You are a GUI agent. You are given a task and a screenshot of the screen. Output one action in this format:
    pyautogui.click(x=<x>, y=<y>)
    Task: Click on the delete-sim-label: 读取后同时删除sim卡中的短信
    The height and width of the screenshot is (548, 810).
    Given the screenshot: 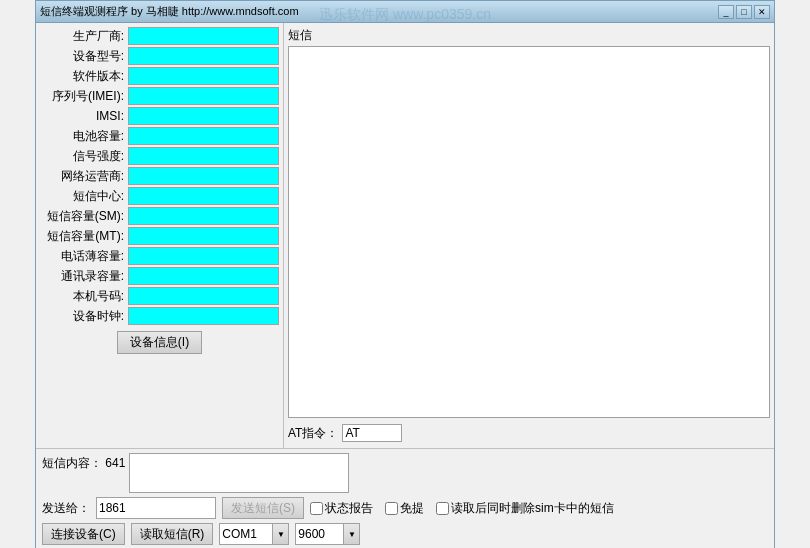 What is the action you would take?
    pyautogui.click(x=532, y=508)
    